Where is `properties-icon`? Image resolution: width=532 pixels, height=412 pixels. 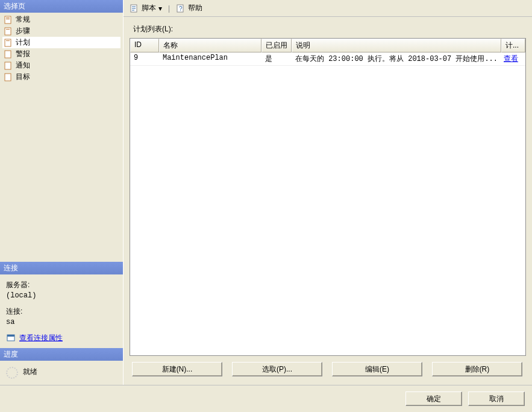 properties-icon is located at coordinates (11, 338).